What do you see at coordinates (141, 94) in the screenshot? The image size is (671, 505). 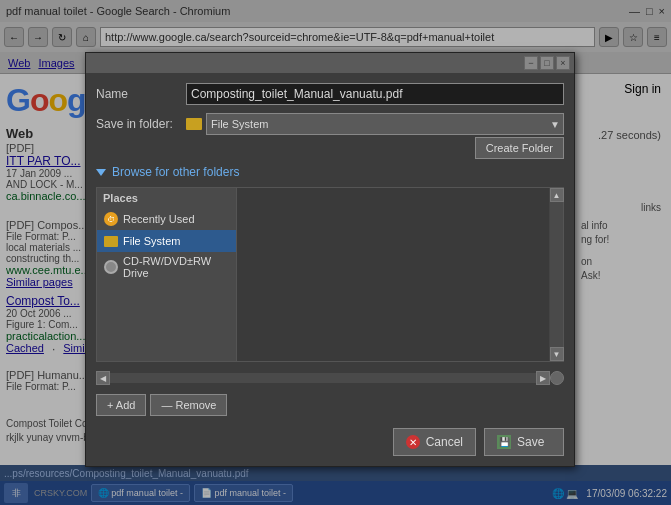 I see `name-label: Name` at bounding box center [141, 94].